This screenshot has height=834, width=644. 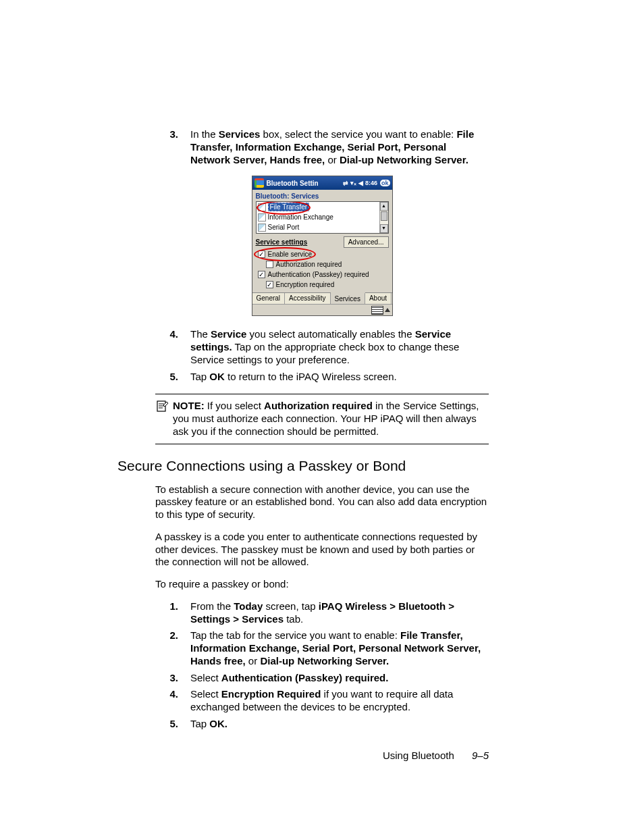 What do you see at coordinates (387, 310) in the screenshot?
I see `sip-arrow-icon` at bounding box center [387, 310].